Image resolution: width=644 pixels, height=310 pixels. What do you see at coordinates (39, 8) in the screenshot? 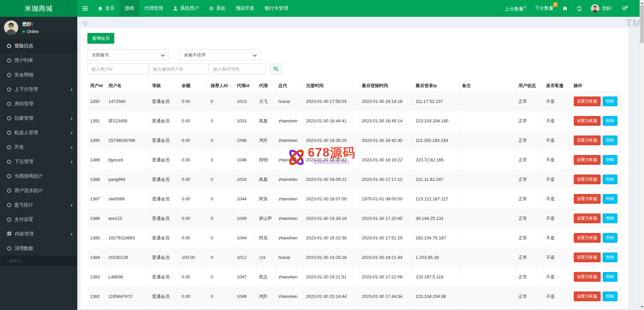
I see `app-logo: 米珈商城` at bounding box center [39, 8].